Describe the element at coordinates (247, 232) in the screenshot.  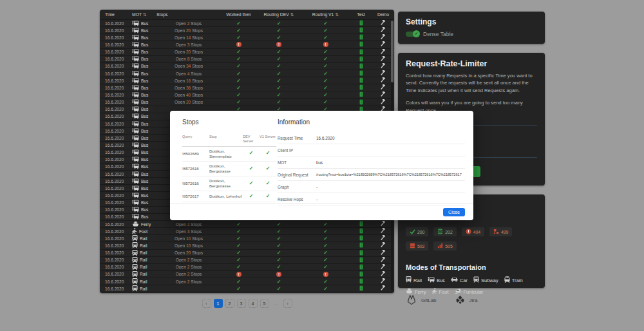
I see `table-row: 16.6.2020FootOpen 3 Stops✓✓✓` at that location.